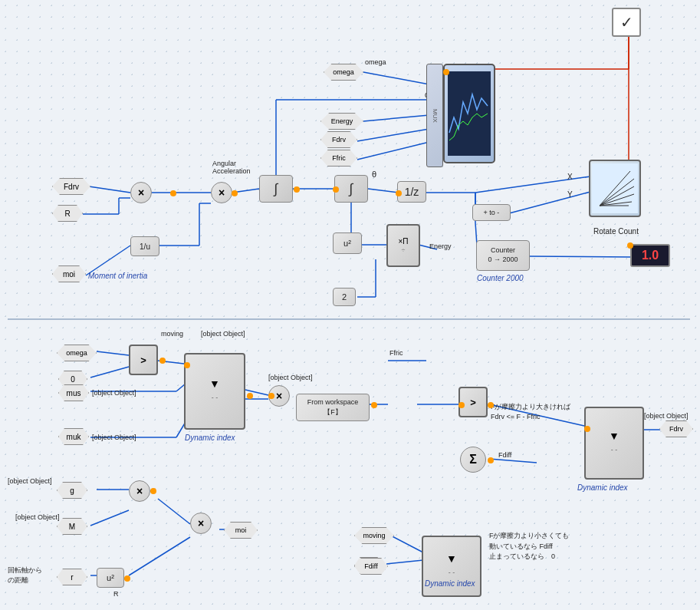 This screenshot has height=610, width=700. I want to click on m-block: M, so click(72, 526).